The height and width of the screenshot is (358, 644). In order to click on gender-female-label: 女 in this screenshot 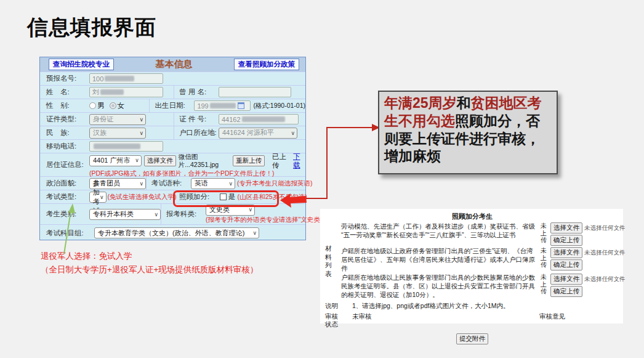, I will do `click(121, 105)`.